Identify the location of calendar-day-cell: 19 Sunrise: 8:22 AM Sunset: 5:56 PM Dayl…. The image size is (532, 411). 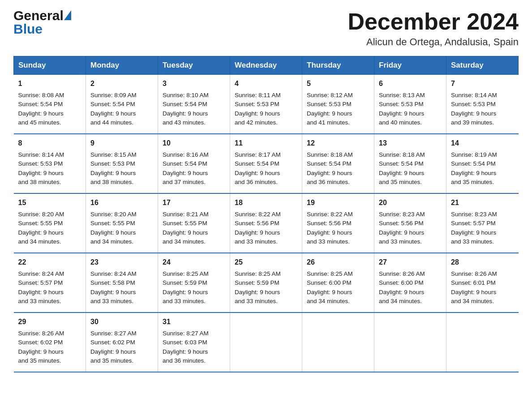
(339, 223).